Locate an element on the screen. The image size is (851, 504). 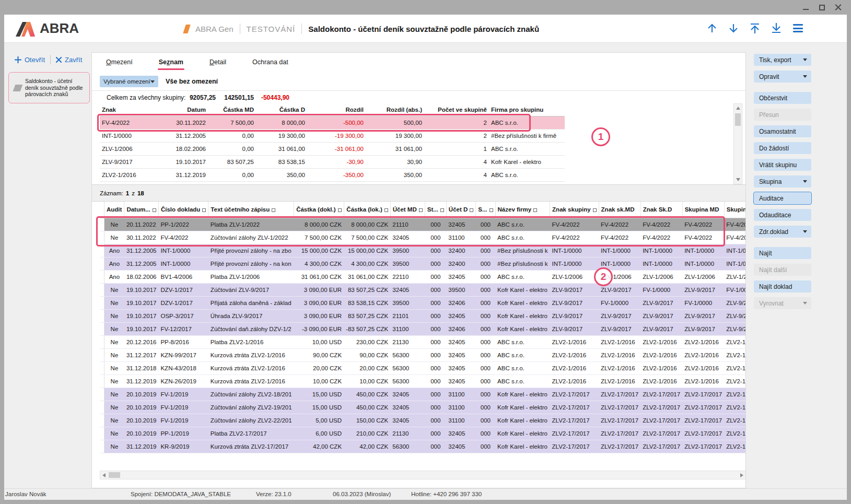
table-row: ZLV-9/201719.10.201783 507,2583 538,15-3… is located at coordinates (332, 162).